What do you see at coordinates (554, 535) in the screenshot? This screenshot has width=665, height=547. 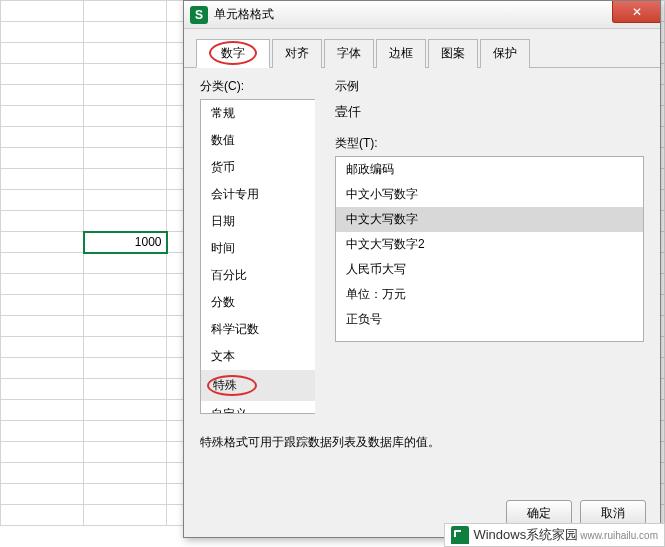 I see `watermark: Windows系统家园 www.ruihailu.com` at bounding box center [554, 535].